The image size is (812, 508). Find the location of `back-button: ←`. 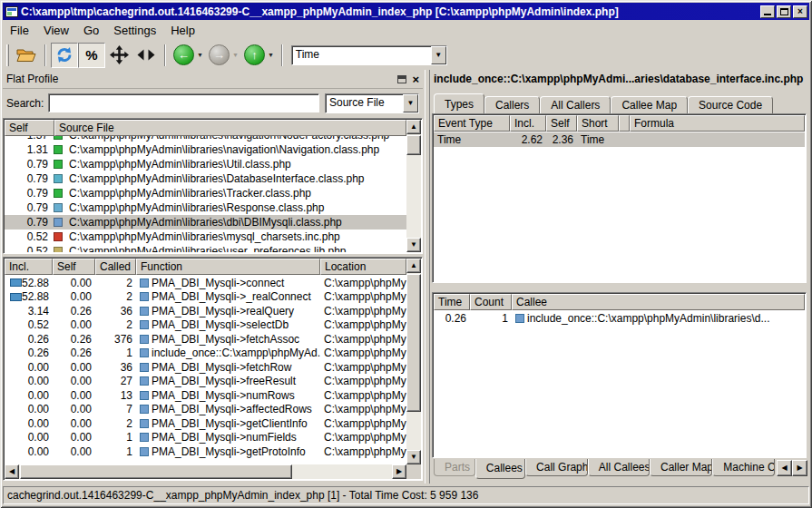

back-button: ← is located at coordinates (183, 54).